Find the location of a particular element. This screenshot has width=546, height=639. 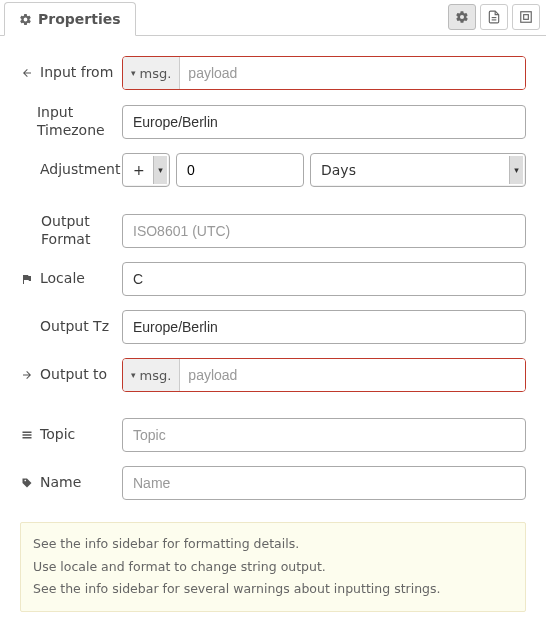

row-locale: Locale is located at coordinates (273, 279).